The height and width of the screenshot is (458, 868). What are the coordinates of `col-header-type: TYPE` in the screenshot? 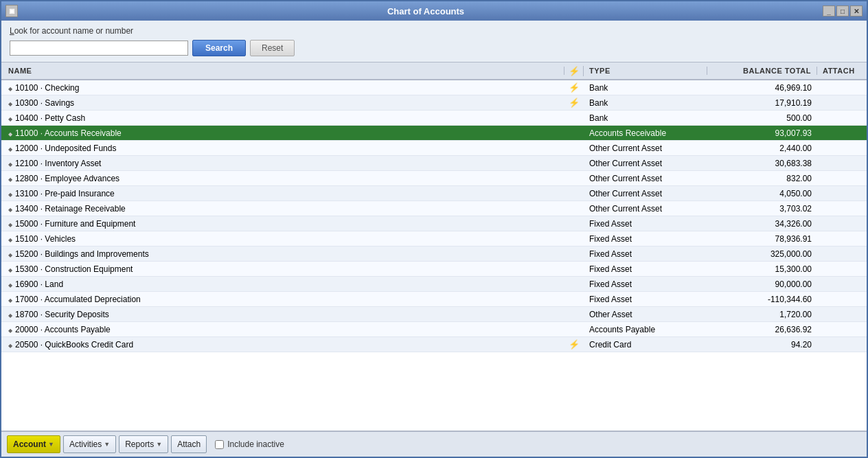 It's located at (646, 71).